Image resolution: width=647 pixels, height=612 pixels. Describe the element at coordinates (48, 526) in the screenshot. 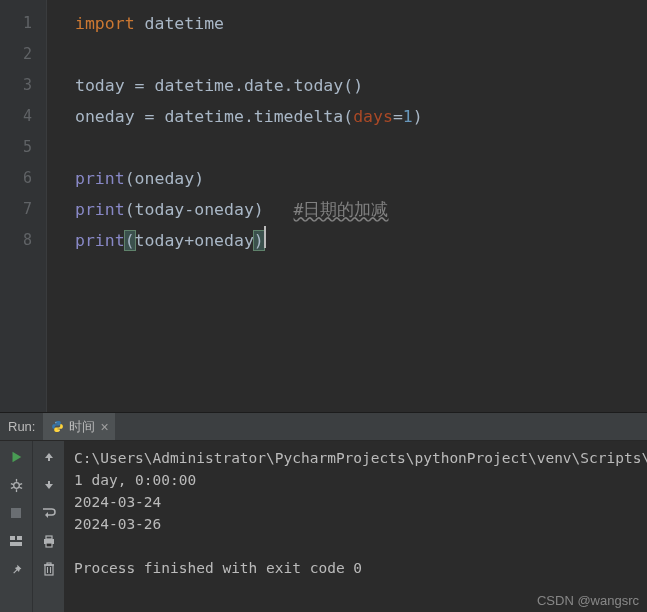

I see `run-mid-toolbar` at that location.